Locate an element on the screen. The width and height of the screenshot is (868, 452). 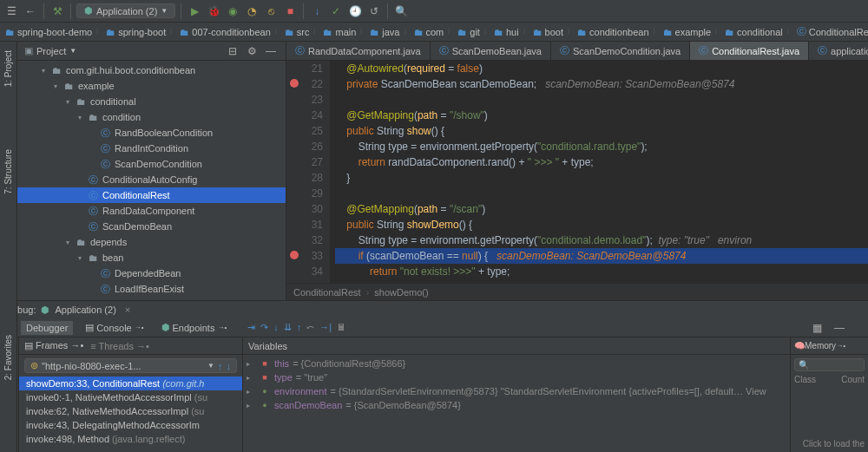
frame-row: invoke:43, DelegatingMethodAccessorIm is located at coordinates (130, 425).